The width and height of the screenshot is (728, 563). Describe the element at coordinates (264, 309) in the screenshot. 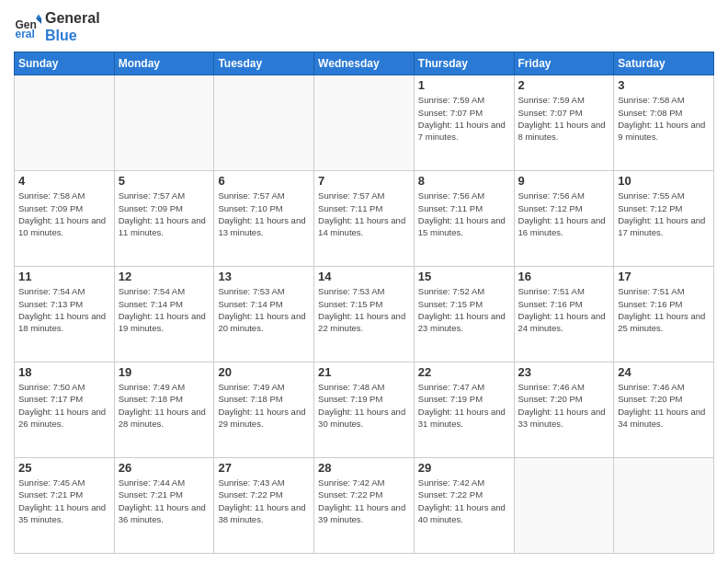

I see `day-info: Sunrise: 7:53 AMSunset: 7:14 PMDaylight:…` at that location.